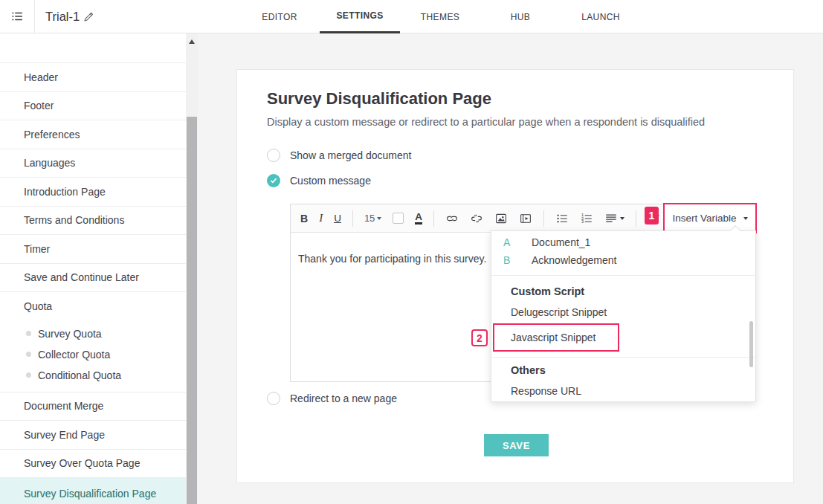  What do you see at coordinates (601, 16) in the screenshot?
I see `tab-launch: LAUNCH` at bounding box center [601, 16].